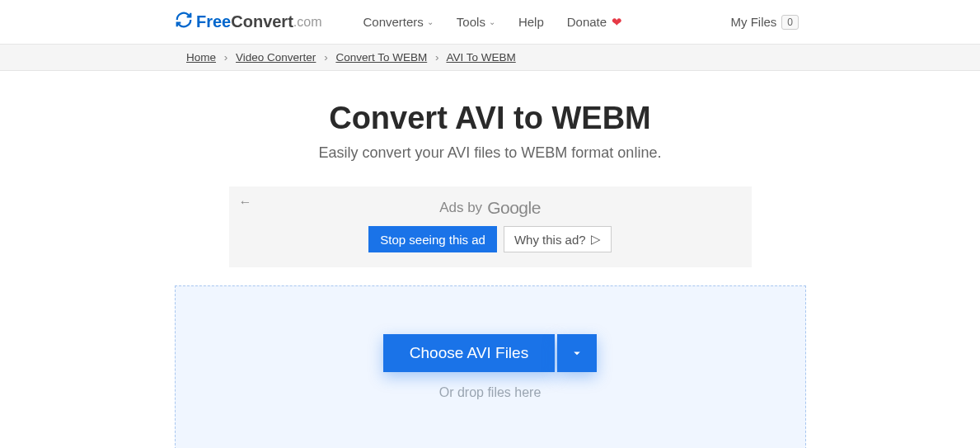 Image resolution: width=980 pixels, height=448 pixels. Describe the element at coordinates (490, 22) in the screenshot. I see `header: FreeConvert.com Converters ⌄ Tools ⌄ Hel…` at that location.